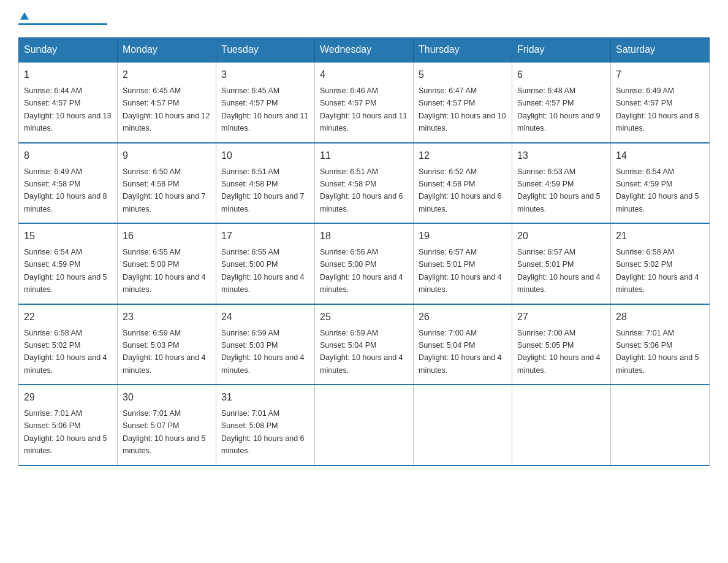 The height and width of the screenshot is (563, 728). Describe the element at coordinates (660, 236) in the screenshot. I see `day-number: 21` at that location.